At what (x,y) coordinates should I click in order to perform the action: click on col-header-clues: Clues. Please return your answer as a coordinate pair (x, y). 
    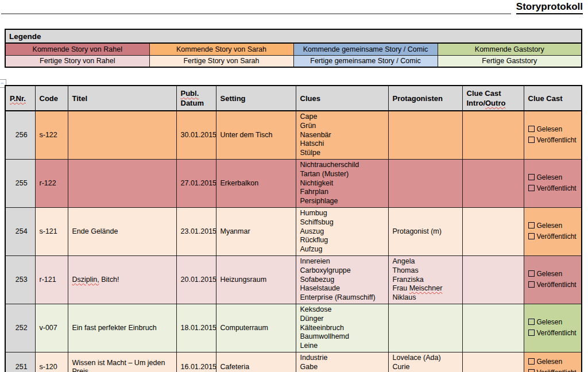
    Looking at the image, I should click on (342, 98).